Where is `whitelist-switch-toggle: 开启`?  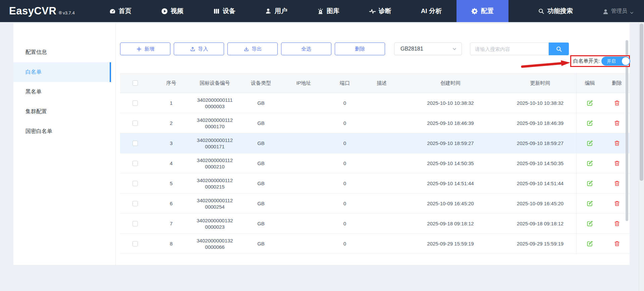
whitelist-switch-toggle: 开启 is located at coordinates (616, 61).